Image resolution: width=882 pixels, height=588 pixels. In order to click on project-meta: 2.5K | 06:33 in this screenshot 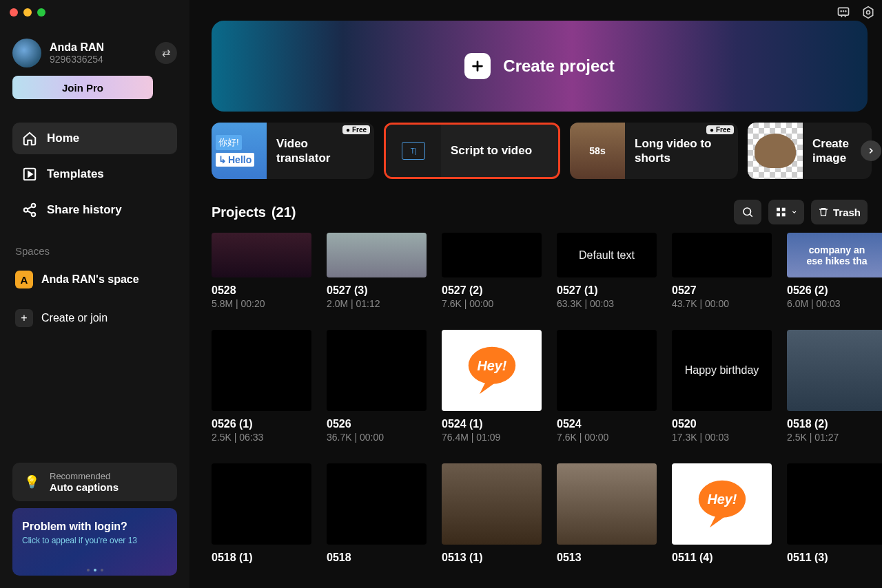, I will do `click(262, 437)`.